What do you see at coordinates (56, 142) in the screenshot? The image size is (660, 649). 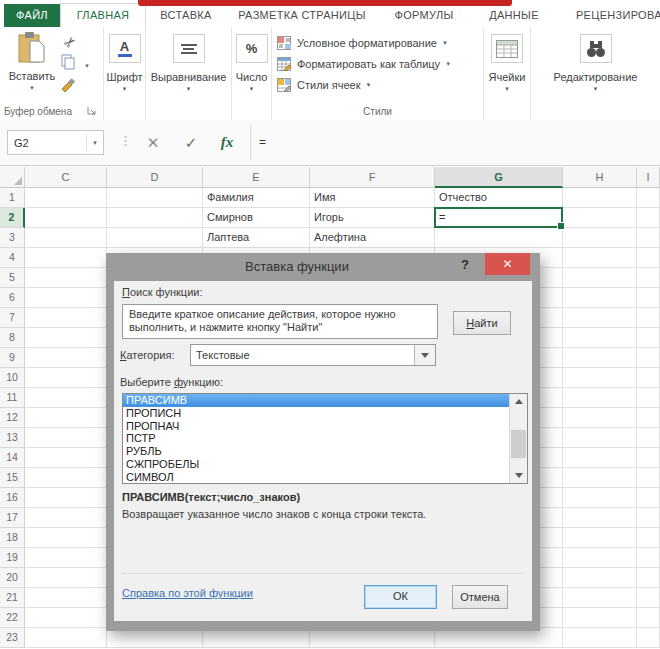 I see `name-box: G2 ▼` at bounding box center [56, 142].